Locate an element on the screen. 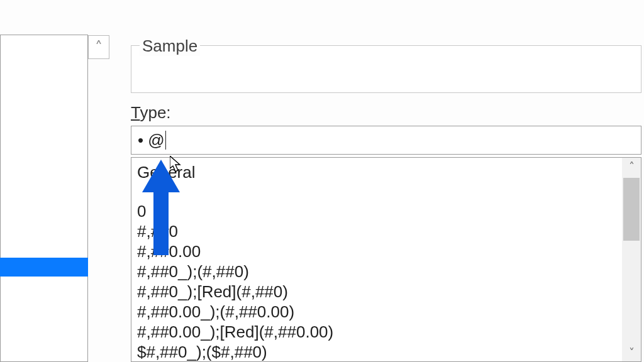 The width and height of the screenshot is (644, 362). list-item: #,##0.00_);[Red](#,##0.00) is located at coordinates (379, 332).